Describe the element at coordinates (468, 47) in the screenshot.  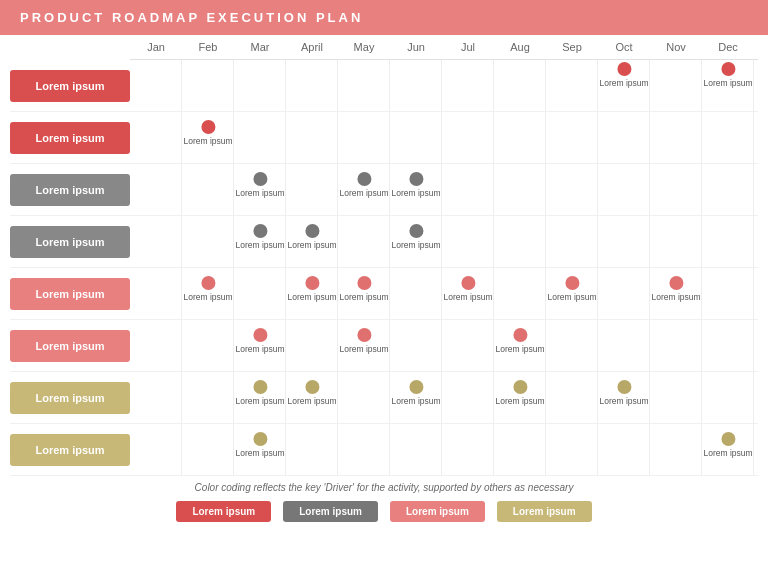
I see `month-label: Jul` at that location.